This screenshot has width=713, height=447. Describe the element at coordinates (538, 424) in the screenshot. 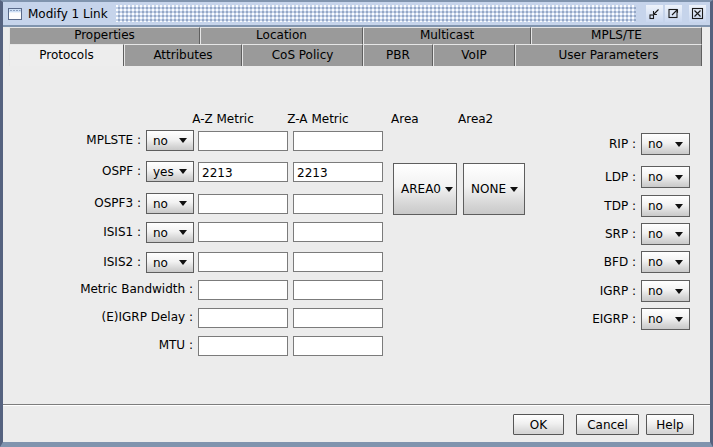

I see `ok-button: OK` at that location.